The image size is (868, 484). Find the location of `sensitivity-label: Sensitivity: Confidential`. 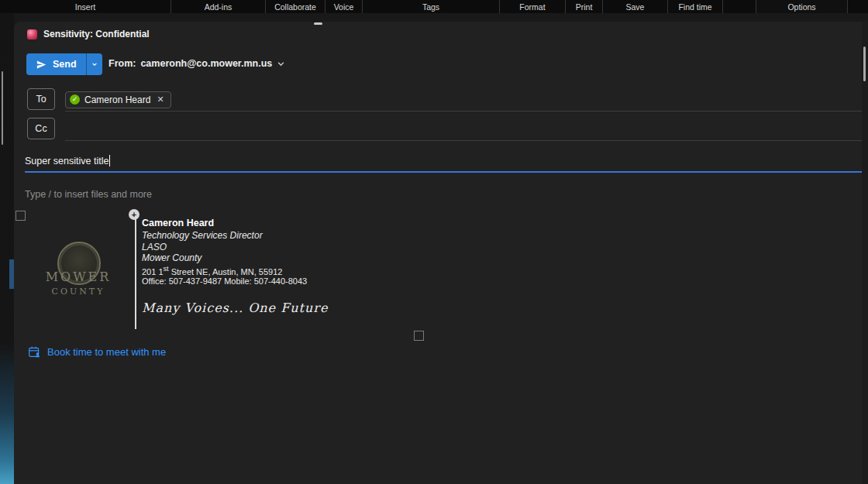

sensitivity-label: Sensitivity: Confidential is located at coordinates (96, 34).